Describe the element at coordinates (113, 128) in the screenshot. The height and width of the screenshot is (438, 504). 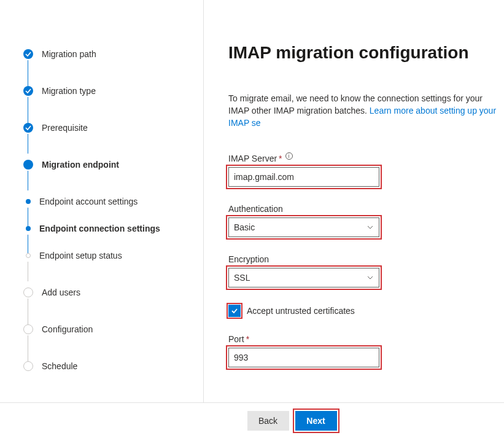
I see `step-prerequisite: Prerequisite` at that location.